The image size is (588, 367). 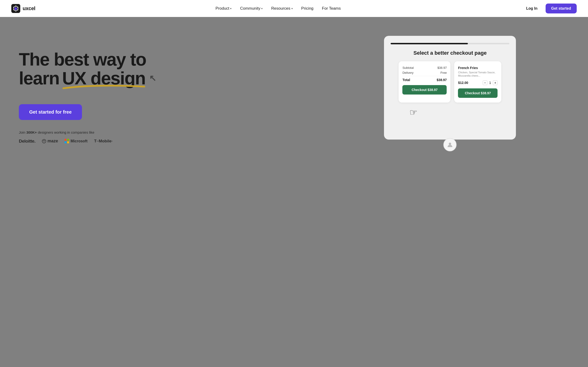 What do you see at coordinates (282, 8) in the screenshot?
I see `nav-resources: Resources ▾` at bounding box center [282, 8].